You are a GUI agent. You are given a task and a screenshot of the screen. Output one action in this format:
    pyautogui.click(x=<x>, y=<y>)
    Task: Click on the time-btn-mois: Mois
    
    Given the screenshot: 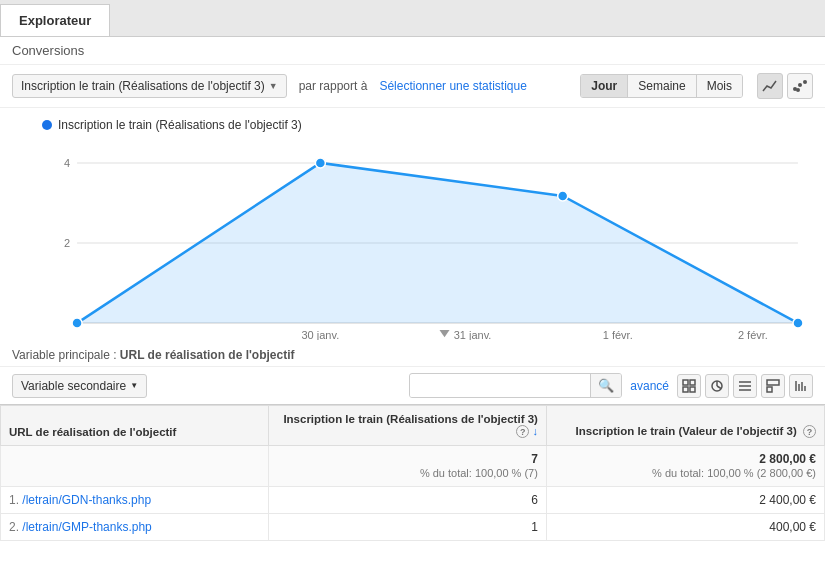 What is the action you would take?
    pyautogui.click(x=720, y=86)
    